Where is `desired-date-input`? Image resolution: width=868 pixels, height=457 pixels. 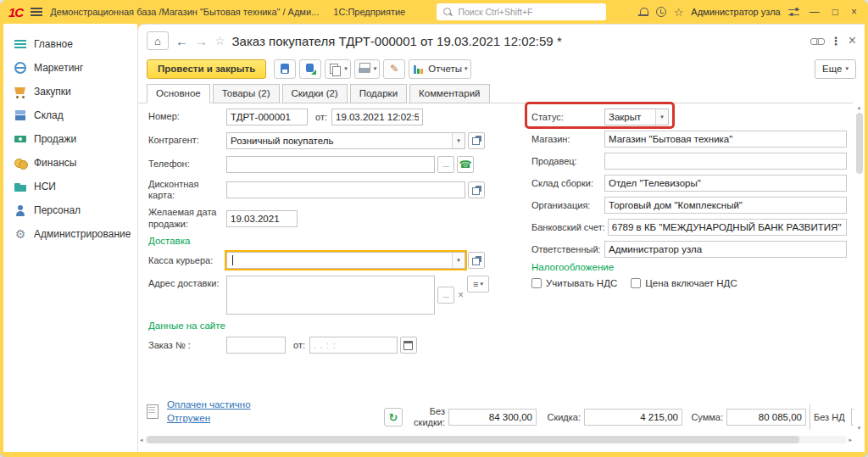
desired-date-input is located at coordinates (262, 219).